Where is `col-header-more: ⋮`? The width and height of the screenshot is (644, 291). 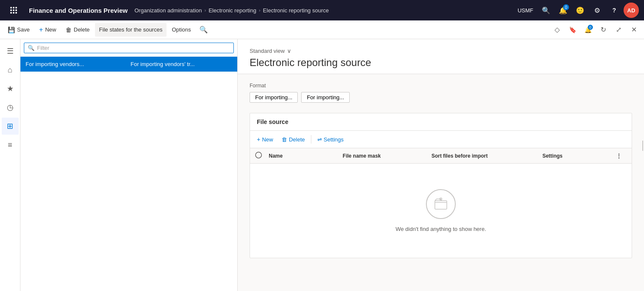 col-header-more: ⋮ is located at coordinates (621, 156).